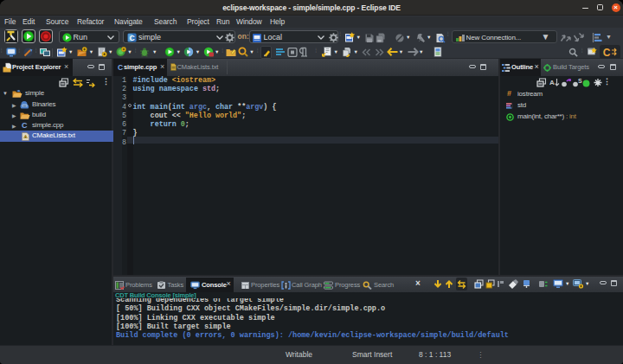 Image resolution: width=623 pixels, height=364 pixels. Describe the element at coordinates (552, 83) in the screenshot. I see `svg-text: A` at that location.